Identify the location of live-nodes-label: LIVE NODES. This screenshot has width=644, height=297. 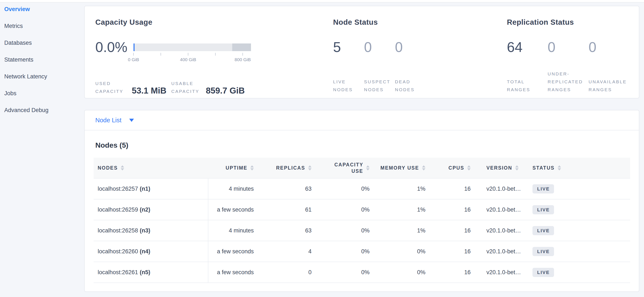
(348, 85).